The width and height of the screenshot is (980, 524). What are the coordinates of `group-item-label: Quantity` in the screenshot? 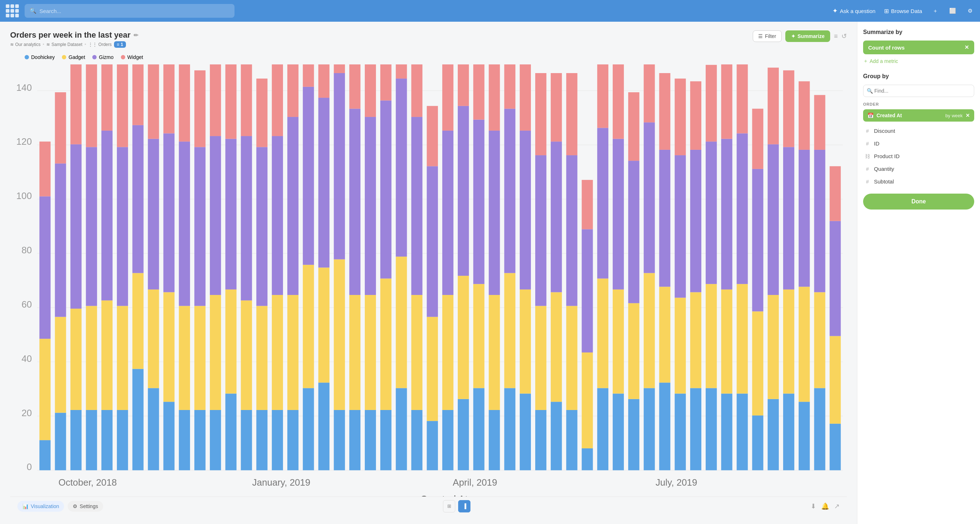 It's located at (884, 169).